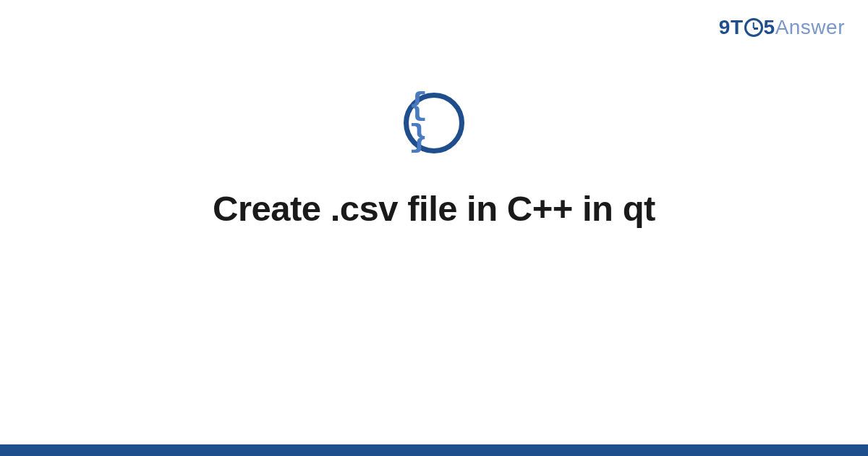  What do you see at coordinates (434, 450) in the screenshot?
I see `footer-accent-bar` at bounding box center [434, 450].